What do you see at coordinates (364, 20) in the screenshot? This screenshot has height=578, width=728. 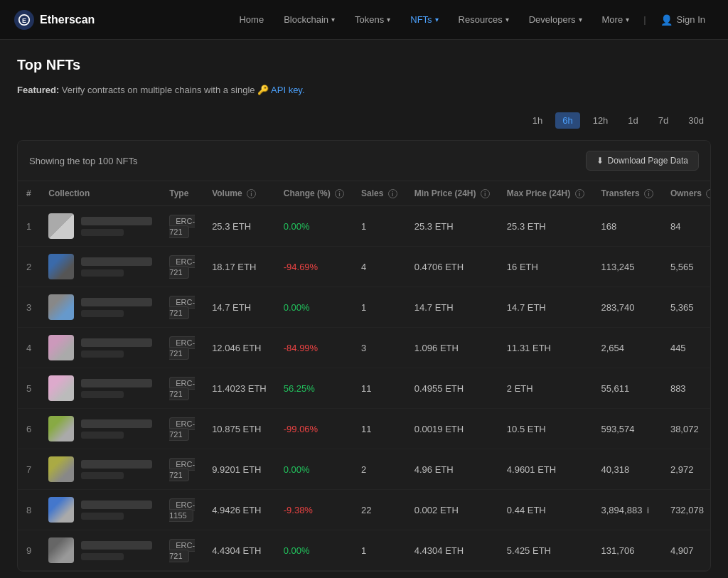 I see `navbar: E Etherscan Home Blockchain ▾ Tokens ▾ N…` at bounding box center [364, 20].